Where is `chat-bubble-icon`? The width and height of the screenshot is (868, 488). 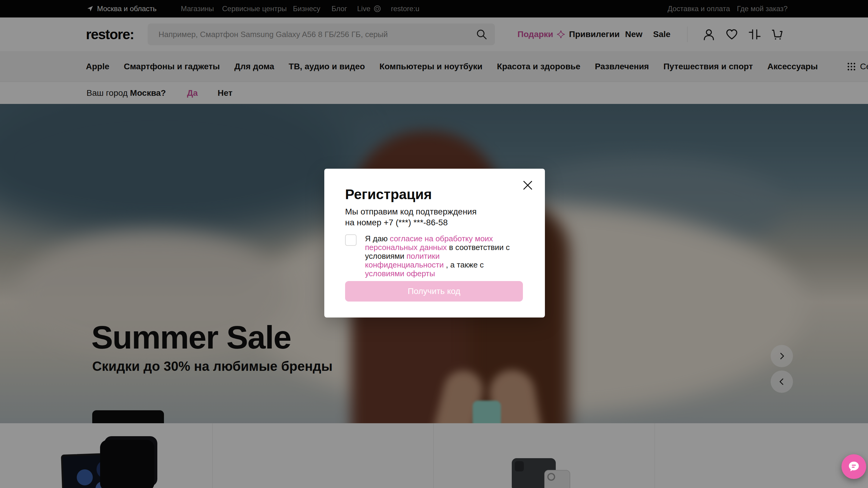 chat-bubble-icon is located at coordinates (854, 467).